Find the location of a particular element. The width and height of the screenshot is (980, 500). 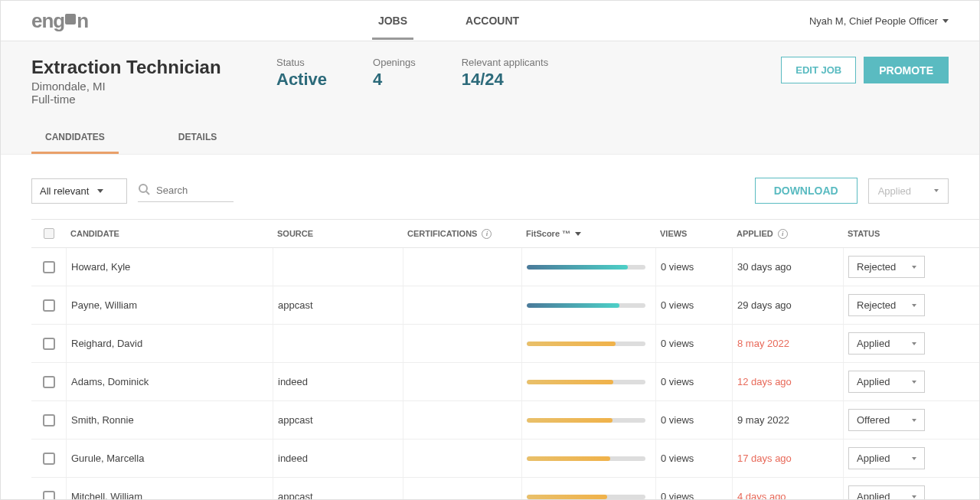

nav-center: JOBS ACCOUNT is located at coordinates (449, 21).